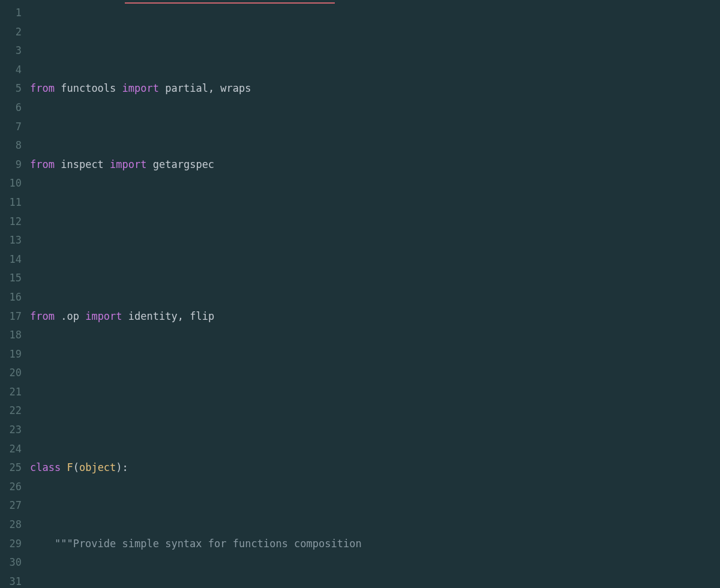  I want to click on line-number: 5, so click(11, 89).